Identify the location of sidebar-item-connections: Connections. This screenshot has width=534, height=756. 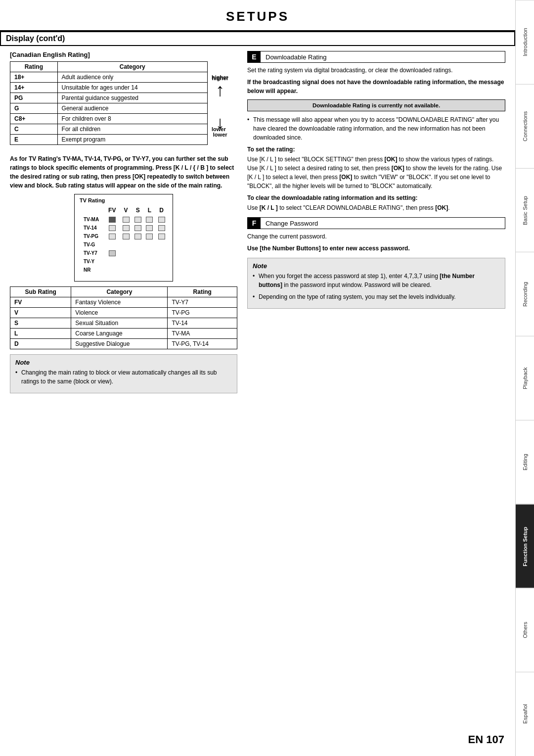
(525, 126).